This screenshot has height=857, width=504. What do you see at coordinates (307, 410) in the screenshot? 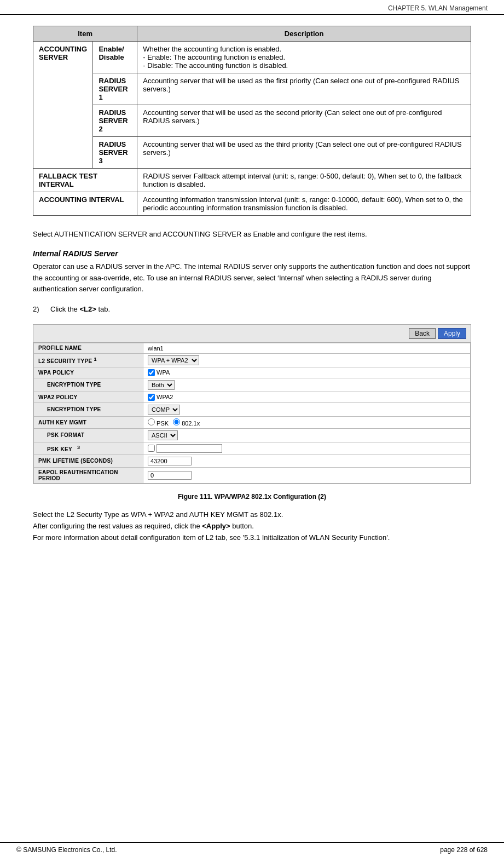
I see `wpa2-enc-value: COMP` at bounding box center [307, 410].